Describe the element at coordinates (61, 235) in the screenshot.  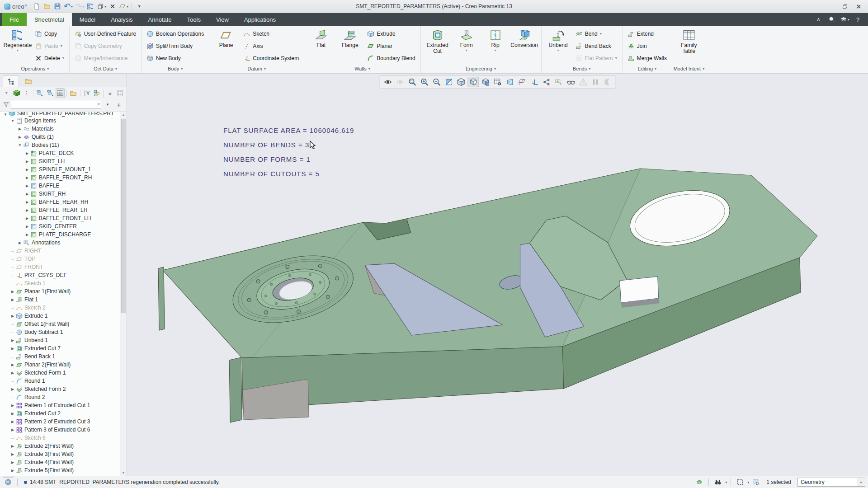
I see `tree-item: ▶PLATE_DISCHARGE` at that location.